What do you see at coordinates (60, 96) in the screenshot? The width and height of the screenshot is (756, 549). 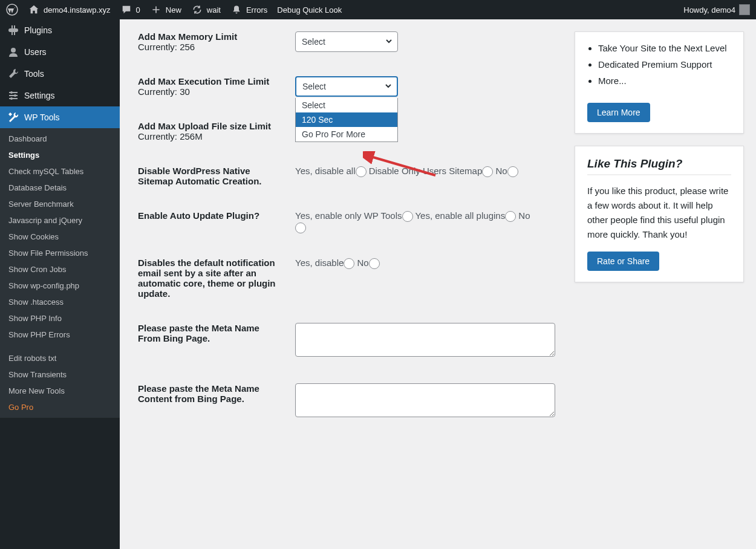 I see `sidebar-settings: Settings` at bounding box center [60, 96].